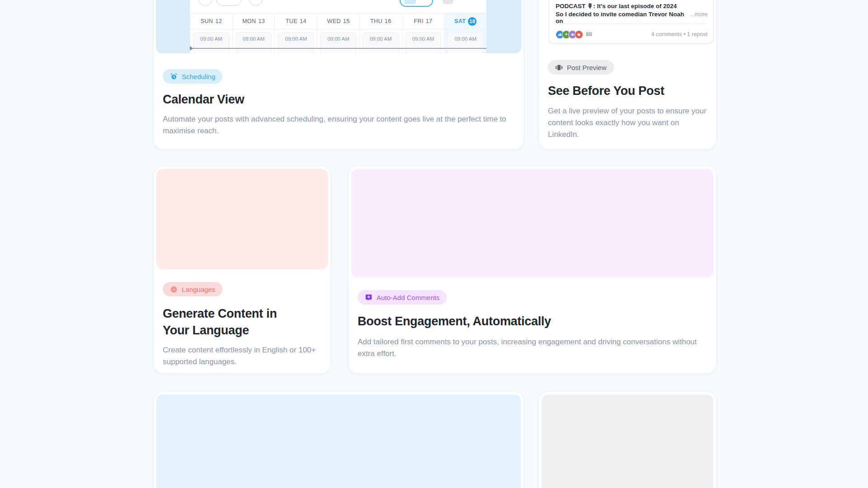  What do you see at coordinates (338, 21) in the screenshot?
I see `day-header: WED15` at bounding box center [338, 21].